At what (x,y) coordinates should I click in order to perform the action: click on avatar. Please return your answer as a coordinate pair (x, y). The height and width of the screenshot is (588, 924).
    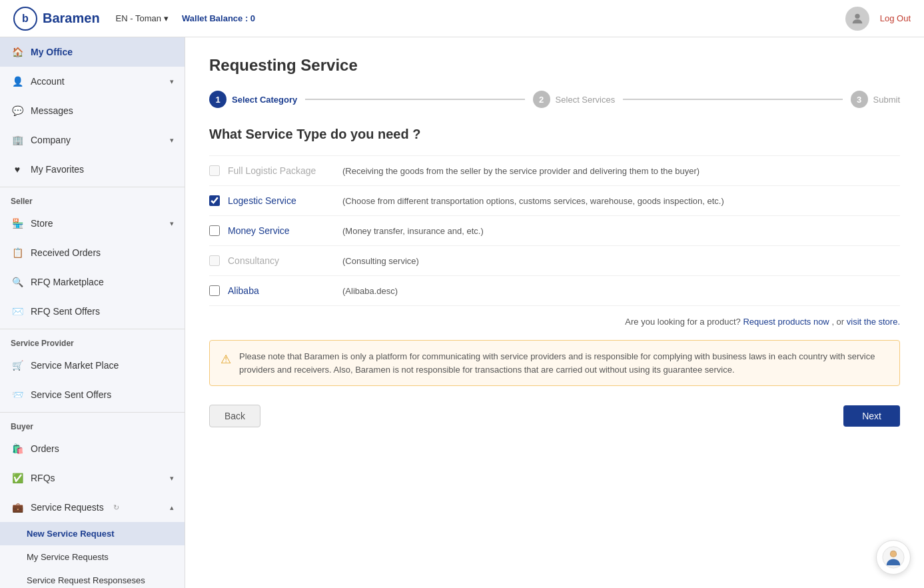
    Looking at the image, I should click on (857, 19).